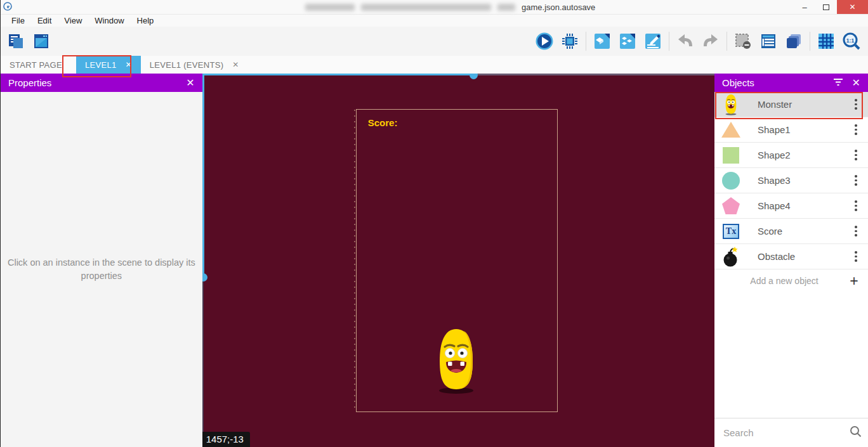 The image size is (868, 447). What do you see at coordinates (778, 82) in the screenshot?
I see `objects-panel-title: Objects` at bounding box center [778, 82].